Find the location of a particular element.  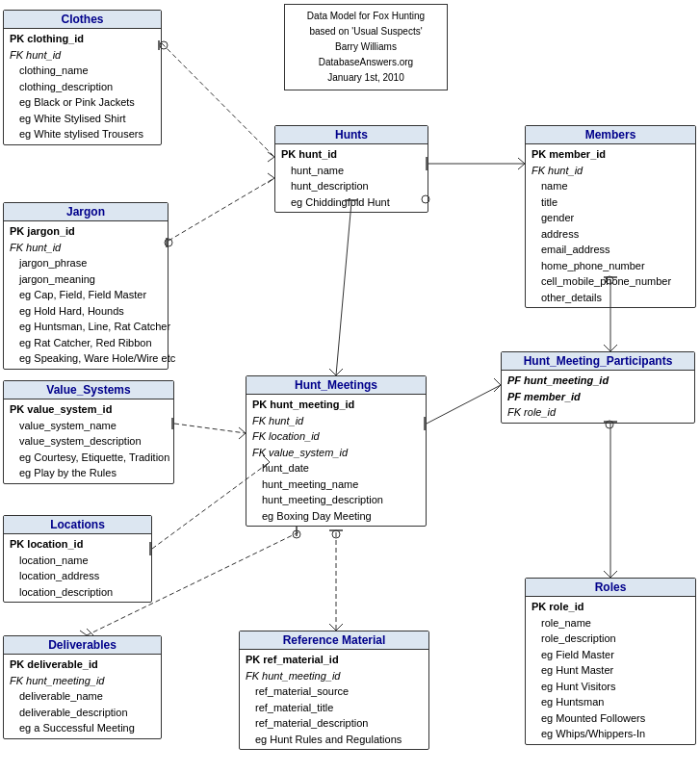

entity-deliverables-header: Deliverables is located at coordinates (83, 645).